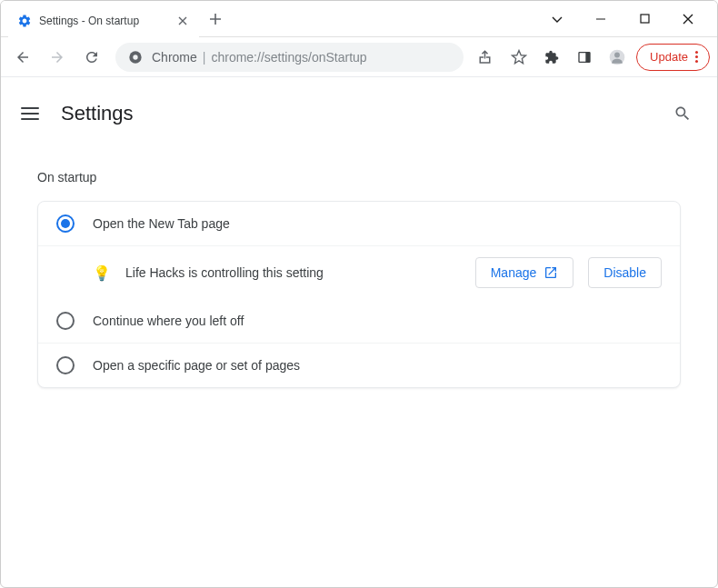  I want to click on address-text: Chrome | chrome://settings/onStartup, so click(260, 57).